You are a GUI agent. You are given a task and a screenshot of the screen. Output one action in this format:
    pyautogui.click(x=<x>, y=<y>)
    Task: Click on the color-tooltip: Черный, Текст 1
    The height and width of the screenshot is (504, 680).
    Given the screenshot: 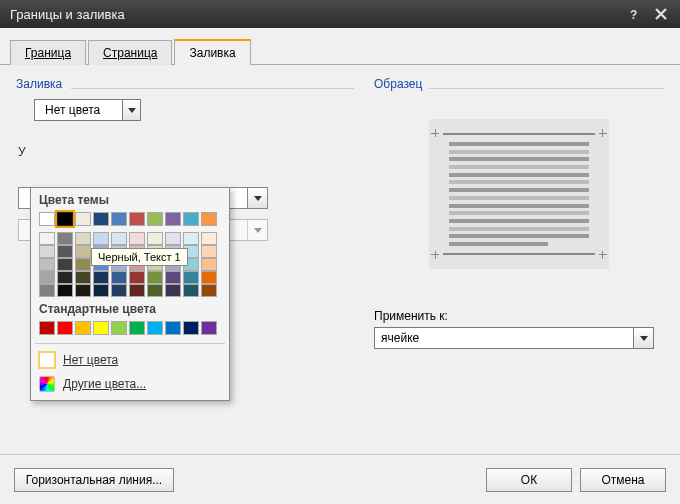 What is the action you would take?
    pyautogui.click(x=140, y=257)
    